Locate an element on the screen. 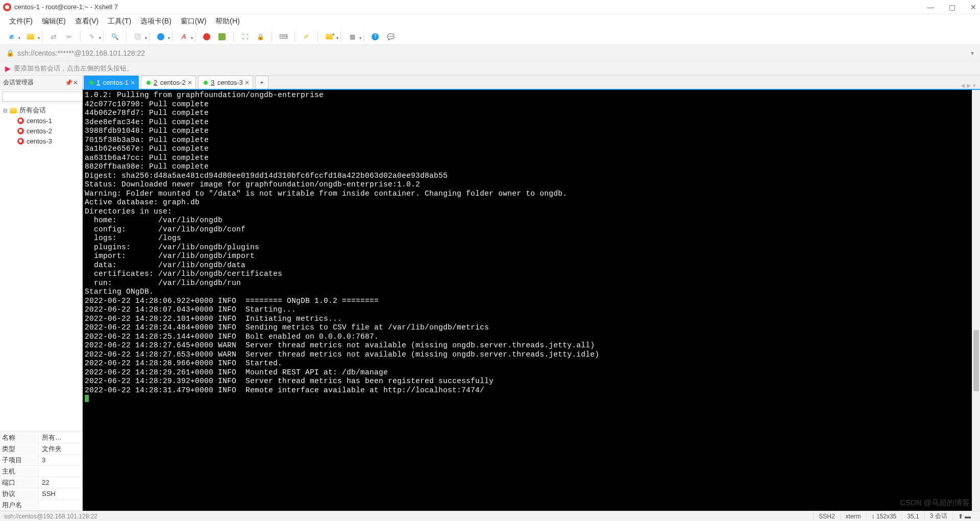 The image size is (980, 521). status-ssh: SSH2 is located at coordinates (826, 516).